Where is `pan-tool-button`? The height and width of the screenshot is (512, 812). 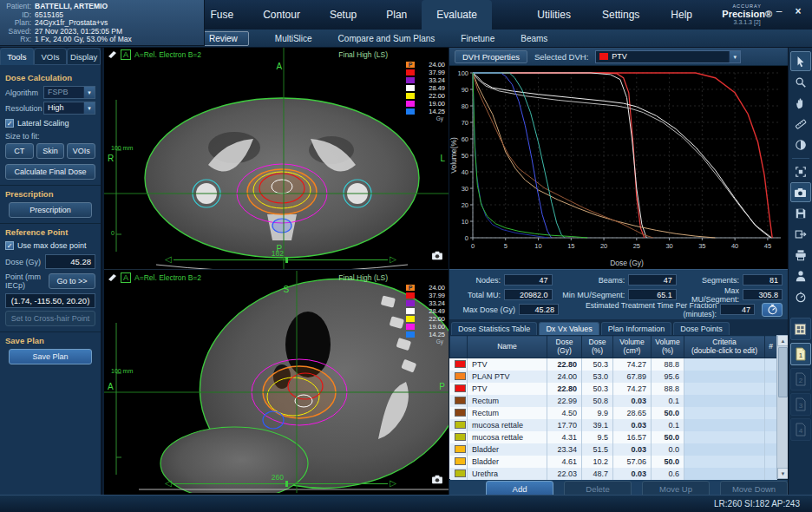
pan-tool-button is located at coordinates (801, 102).